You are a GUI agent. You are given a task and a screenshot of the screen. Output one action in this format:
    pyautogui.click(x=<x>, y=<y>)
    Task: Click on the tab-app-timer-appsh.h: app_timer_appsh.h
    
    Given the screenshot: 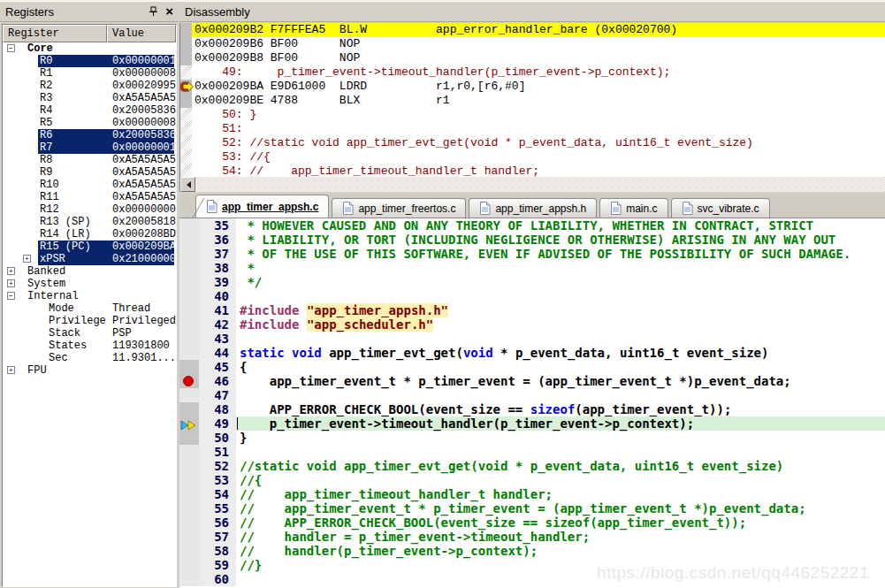 What is the action you would take?
    pyautogui.click(x=532, y=208)
    